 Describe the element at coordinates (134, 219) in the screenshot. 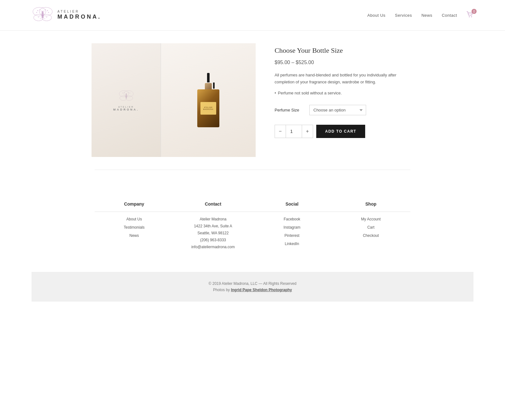

I see `footer-about-link: About Us` at that location.